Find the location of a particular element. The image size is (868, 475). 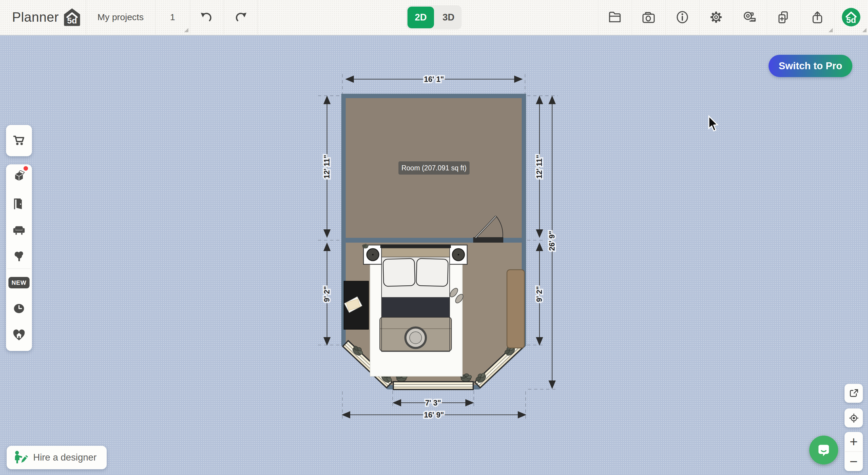

notification-dot is located at coordinates (26, 168).